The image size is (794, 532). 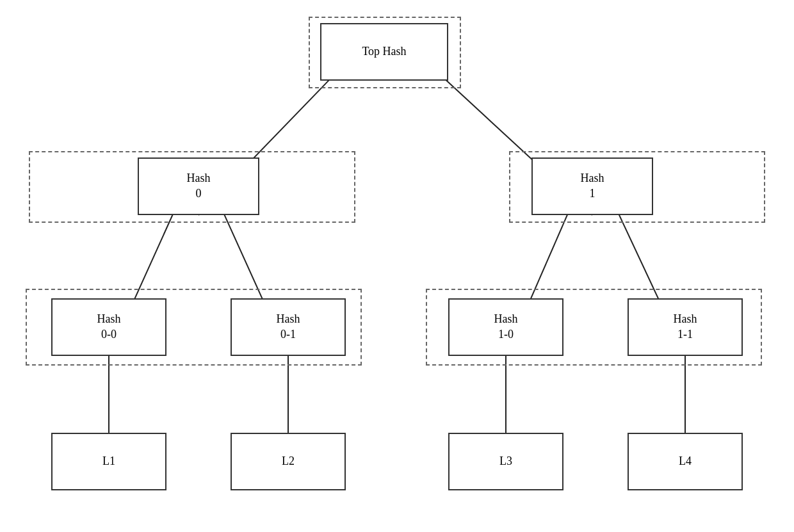 I want to click on node-l3: L3, so click(x=506, y=462).